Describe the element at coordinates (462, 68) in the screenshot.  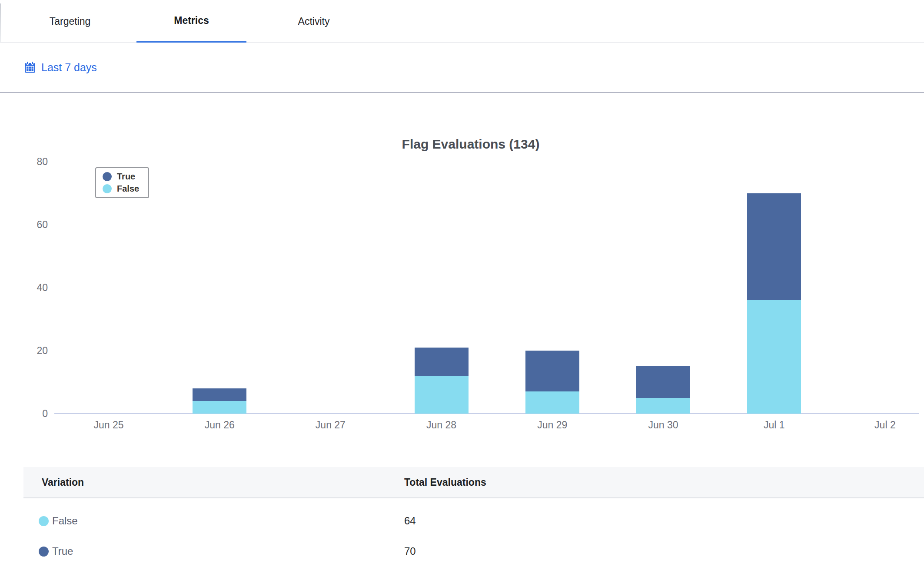
I see `filter-row: Last 7 days` at that location.